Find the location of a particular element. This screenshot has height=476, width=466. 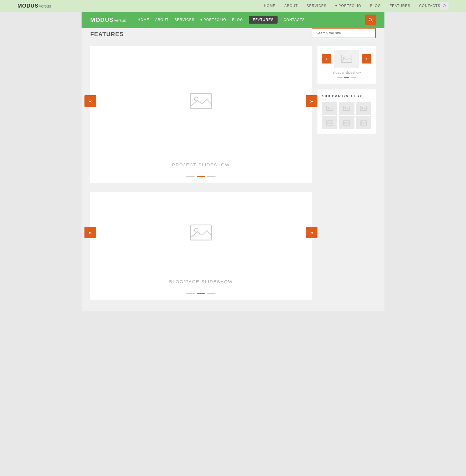

sidebar-img-placeholder is located at coordinates (347, 59).